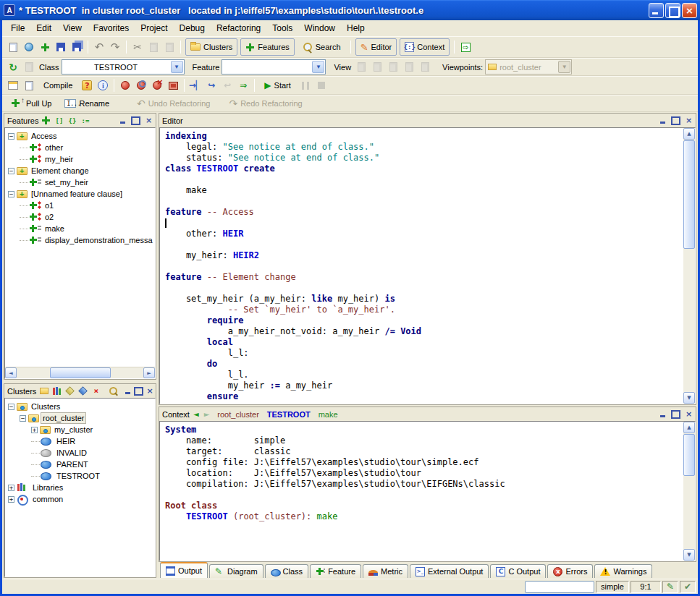 This screenshot has width=700, height=596. Describe the element at coordinates (239, 28) in the screenshot. I see `menu-refactoring: Refactoring` at that location.